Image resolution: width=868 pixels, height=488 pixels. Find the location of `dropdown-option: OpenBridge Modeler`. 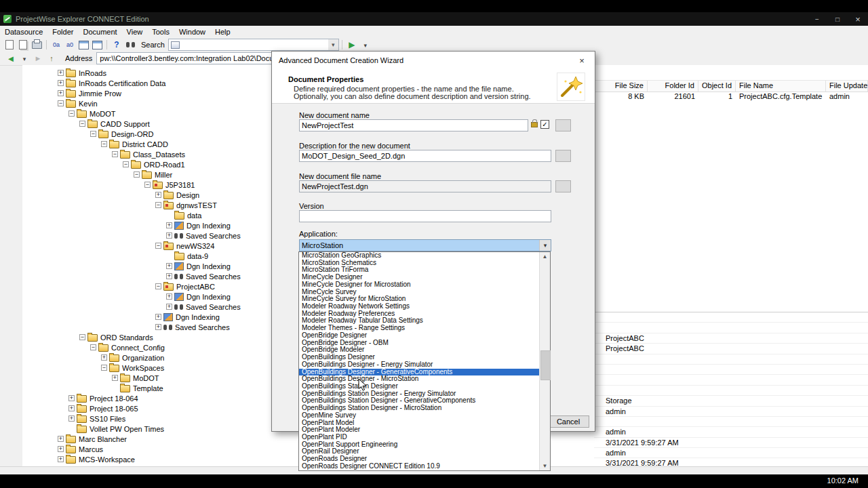

dropdown-option: OpenBridge Modeler is located at coordinates (419, 350).